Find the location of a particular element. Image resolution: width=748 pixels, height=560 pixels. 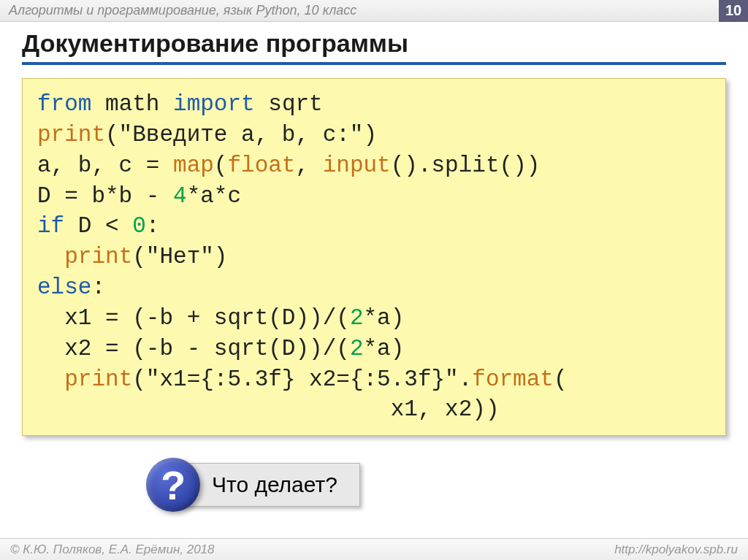

subject-label: Алгоритмы и программирование, язык Pytho… is located at coordinates (183, 10).